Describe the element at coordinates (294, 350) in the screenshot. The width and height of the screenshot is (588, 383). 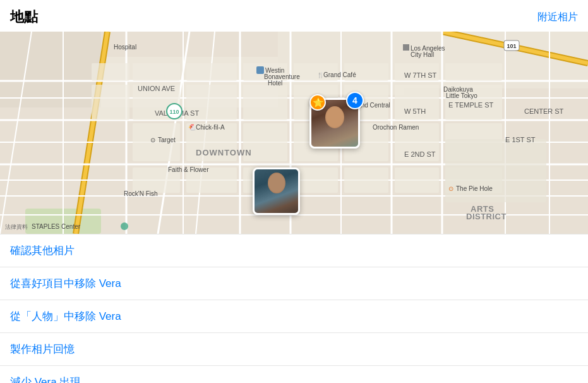
I see `action-item: 製作相片回憶` at that location.